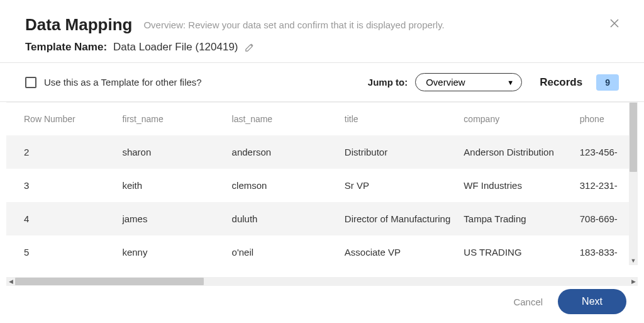  What do you see at coordinates (387, 82) in the screenshot?
I see `jumpto-label: Jump to:` at bounding box center [387, 82].